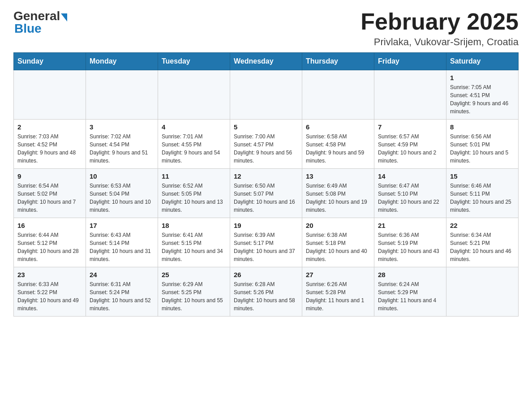  I want to click on day-number: 26, so click(266, 275).